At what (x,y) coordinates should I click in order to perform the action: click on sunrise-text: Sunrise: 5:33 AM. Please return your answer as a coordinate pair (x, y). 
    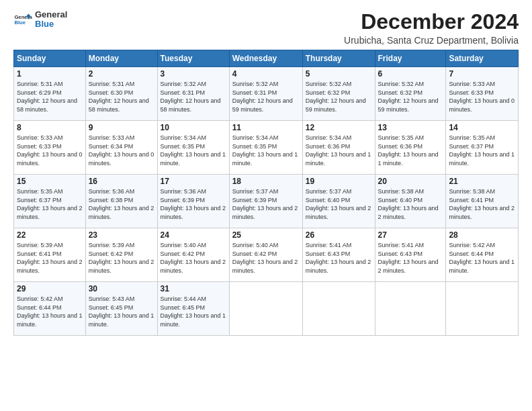
    Looking at the image, I should click on (40, 138).